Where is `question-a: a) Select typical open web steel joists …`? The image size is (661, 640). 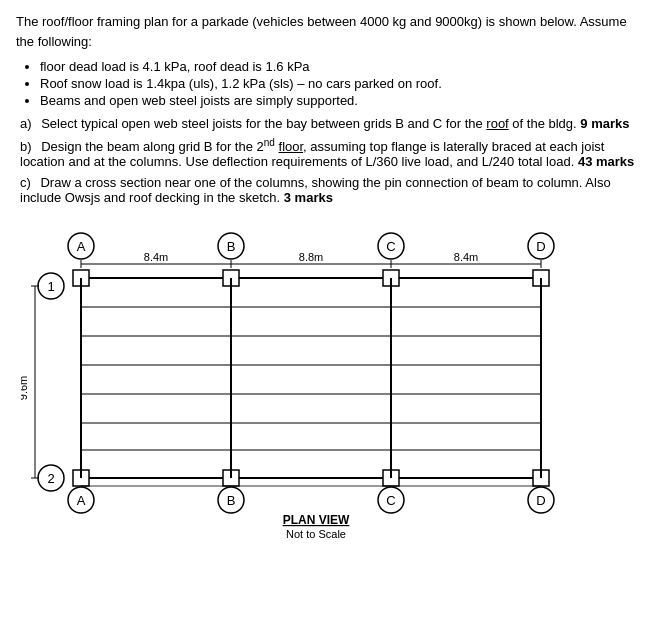
question-a: a) Select typical open web steel joists … is located at coordinates (330, 124).